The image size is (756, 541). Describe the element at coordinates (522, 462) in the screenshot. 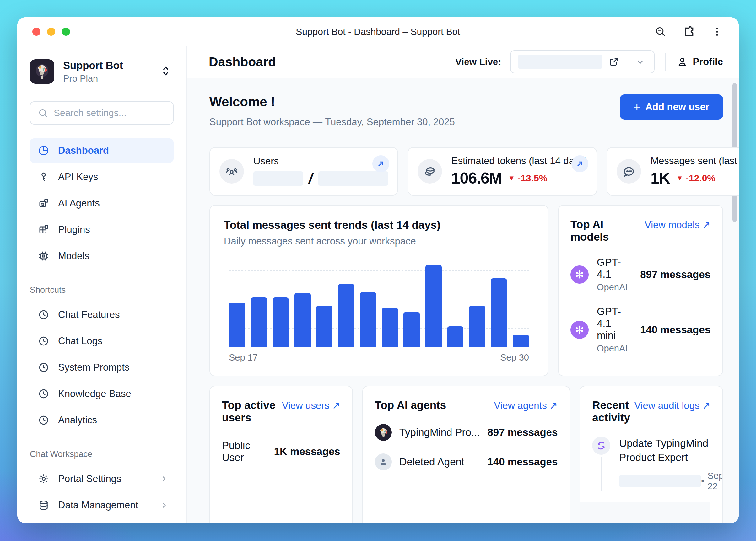

I see `agent-message-count: 140 messages` at that location.